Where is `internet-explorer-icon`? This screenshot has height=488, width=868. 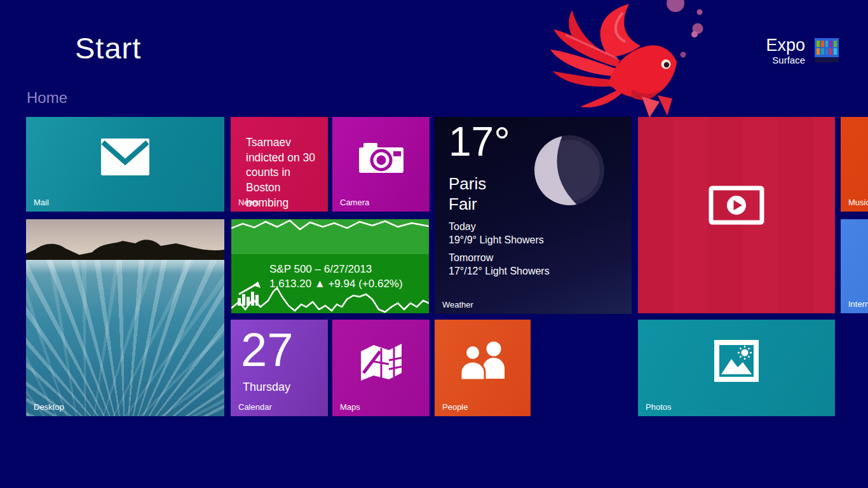
internet-explorer-icon is located at coordinates (860, 275).